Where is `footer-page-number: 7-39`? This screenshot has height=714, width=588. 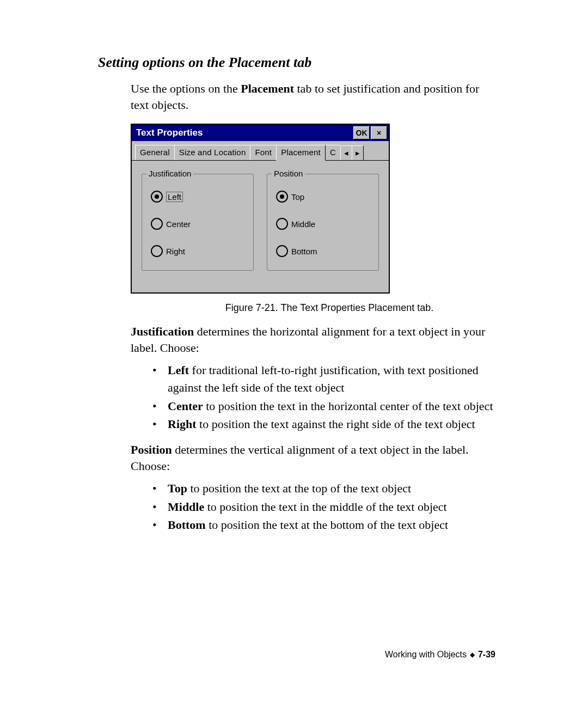
footer-page-number: 7-39 is located at coordinates (487, 655).